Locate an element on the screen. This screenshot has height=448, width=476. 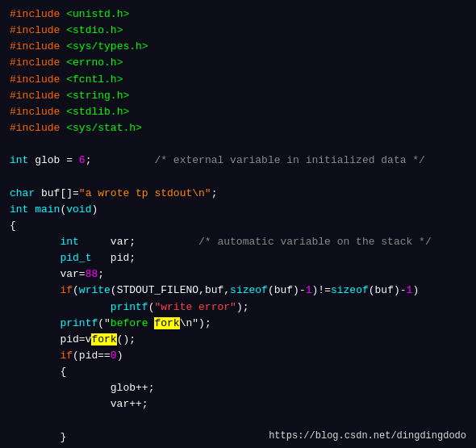
line-glob-inc: glob++; is located at coordinates (238, 388).